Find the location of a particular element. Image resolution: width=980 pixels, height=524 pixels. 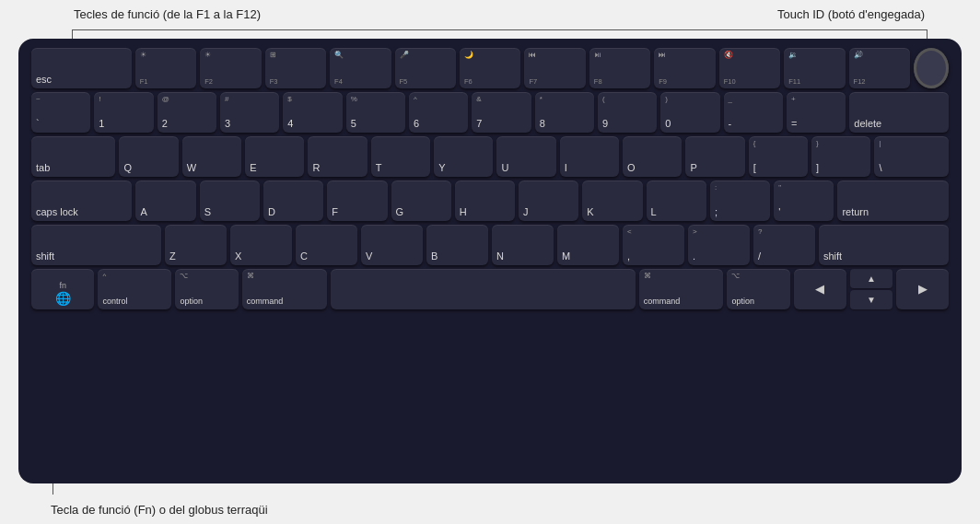

key-f6: 🌙 F6 is located at coordinates (490, 68).